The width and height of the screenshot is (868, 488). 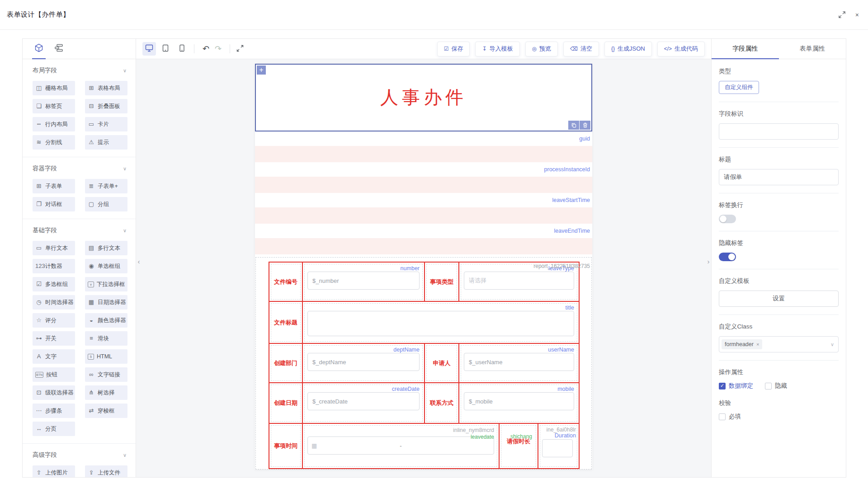 I want to click on toolbar-action-button: </> 生成代码, so click(x=681, y=49).